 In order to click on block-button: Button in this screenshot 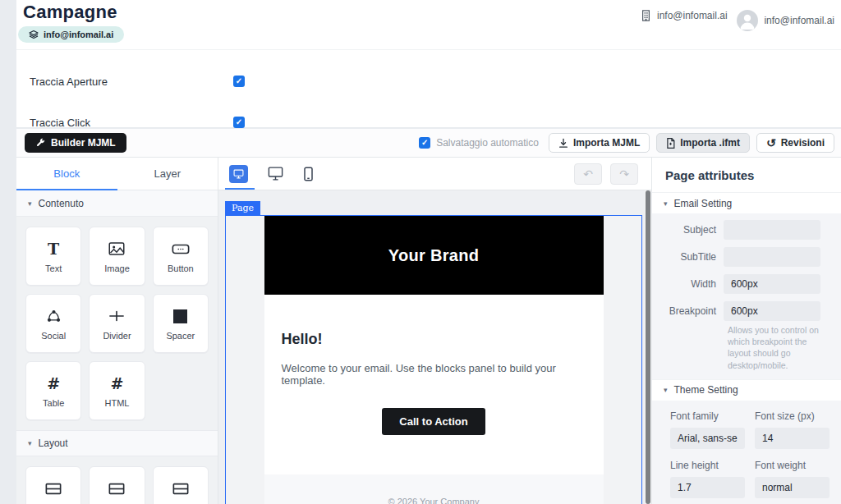, I will do `click(181, 256)`.